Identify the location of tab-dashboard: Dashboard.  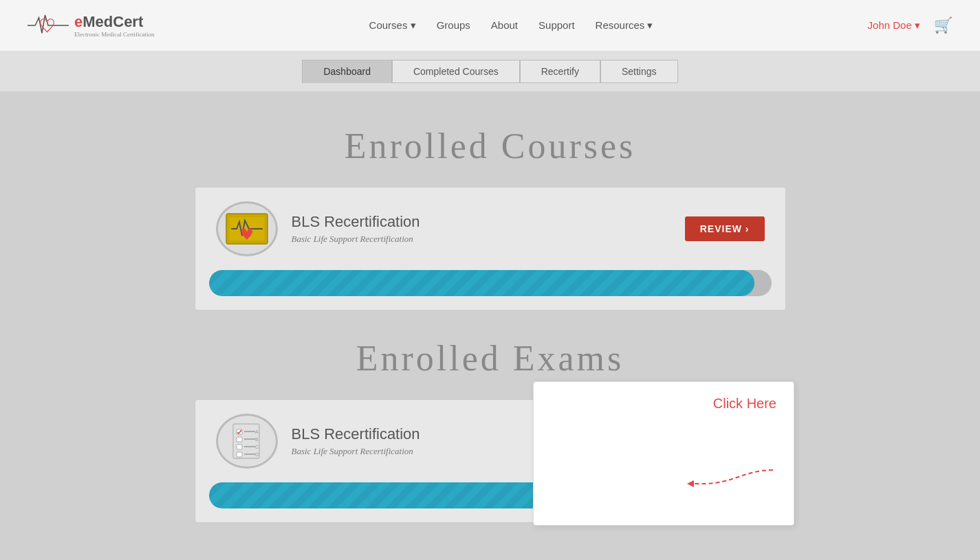
(347, 71).